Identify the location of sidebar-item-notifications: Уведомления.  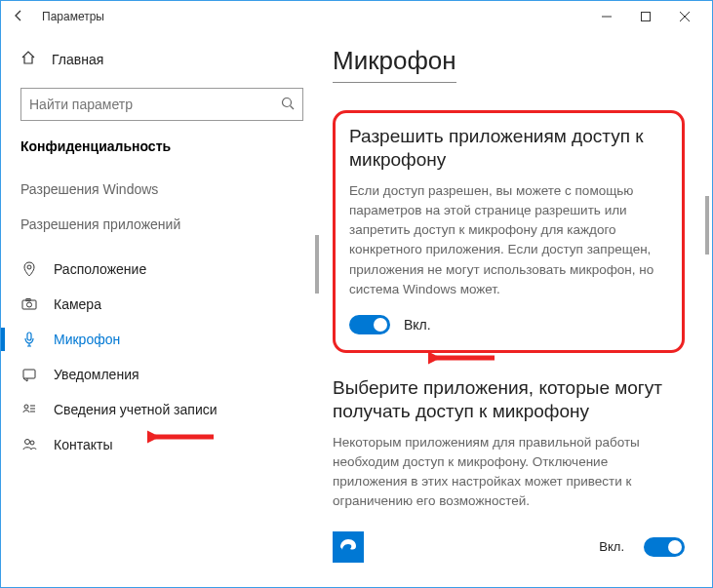
(162, 374).